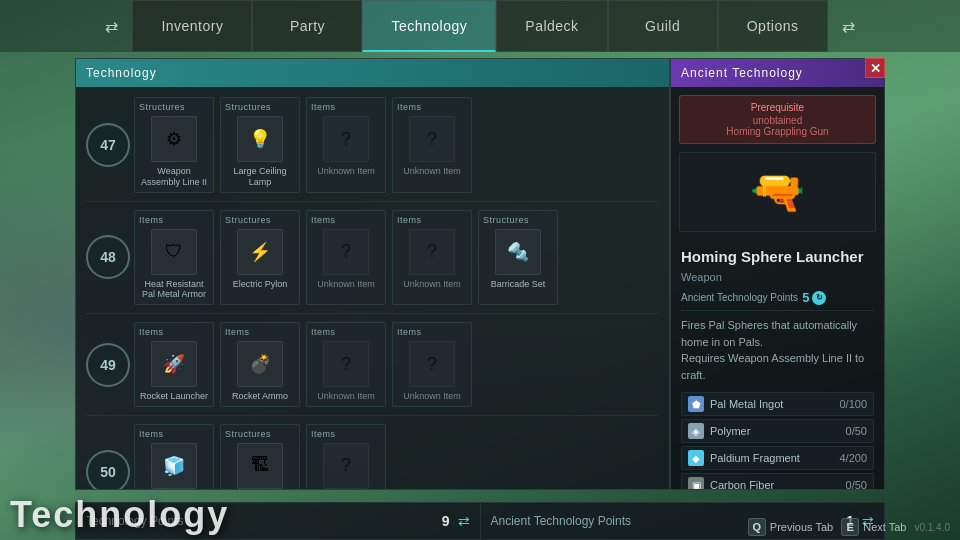 The height and width of the screenshot is (540, 960). I want to click on tech-item-weapon-assembly: Structures ⚙ Weapon Assembly Line II, so click(174, 145).